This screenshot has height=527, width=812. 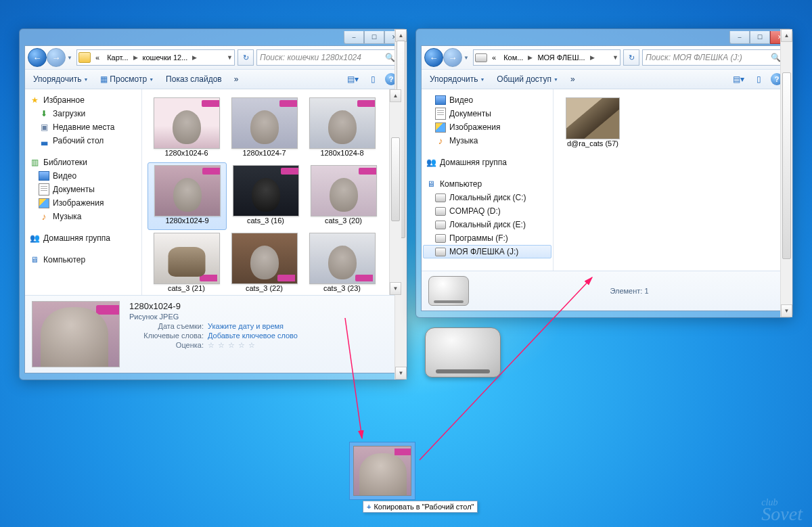 What do you see at coordinates (231, 345) in the screenshot?
I see `rating-stars: ☆ ☆ ☆ ☆ ☆` at bounding box center [231, 345].